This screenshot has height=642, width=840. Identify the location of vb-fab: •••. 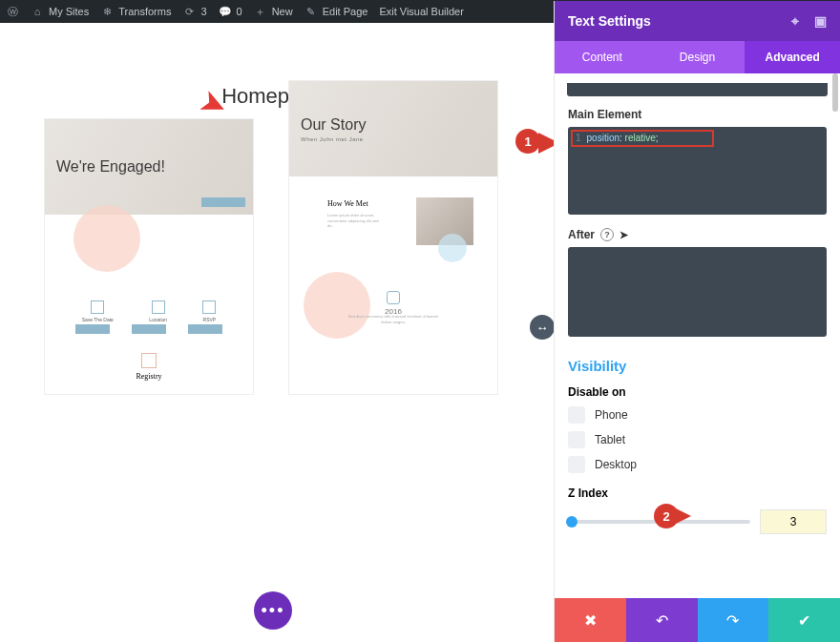
(273, 611).